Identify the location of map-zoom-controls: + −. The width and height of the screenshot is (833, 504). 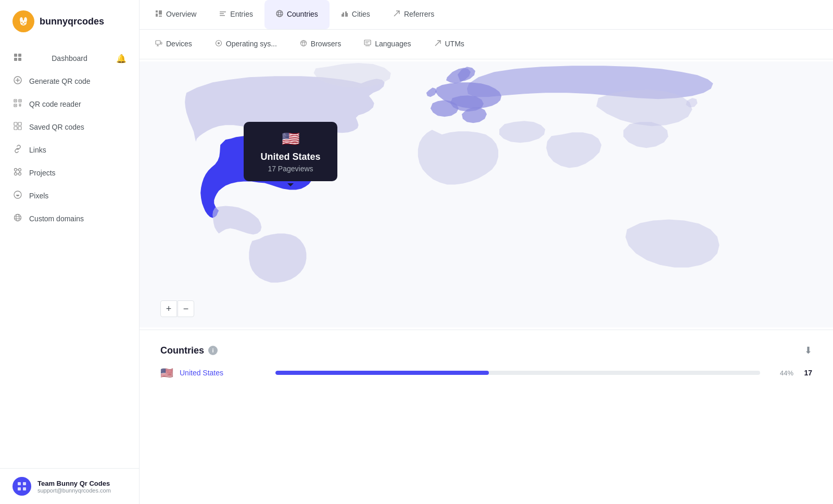
(177, 309).